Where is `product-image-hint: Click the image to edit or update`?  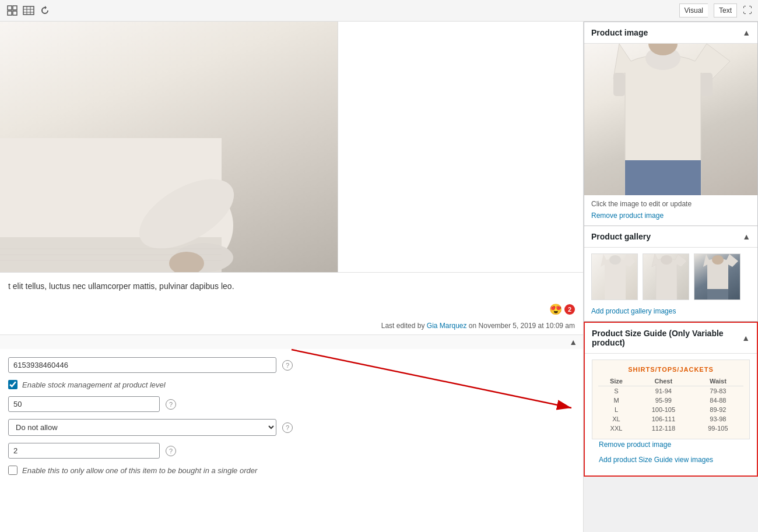 product-image-hint: Click the image to edit or update is located at coordinates (671, 203).